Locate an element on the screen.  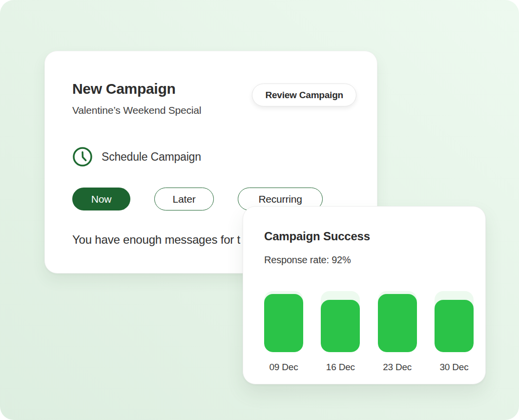
bar-chart: 09 Dec16 Dec23 Dec30 Dec is located at coordinates (369, 332).